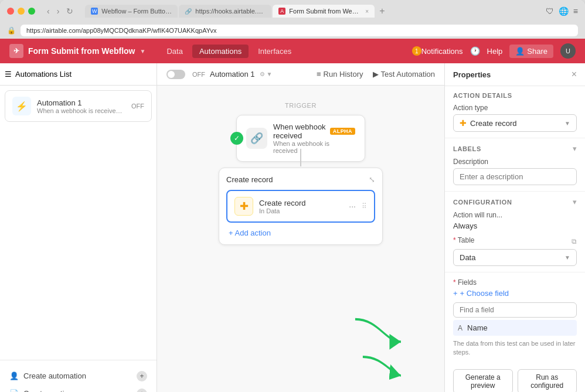  I want to click on plus-icon: ✚, so click(244, 206).